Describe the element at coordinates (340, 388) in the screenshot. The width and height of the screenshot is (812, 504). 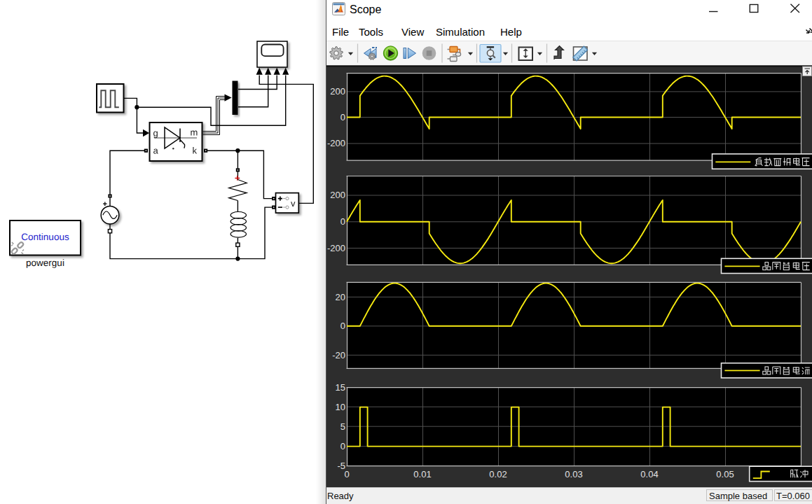
I see `svg-text: 15` at that location.